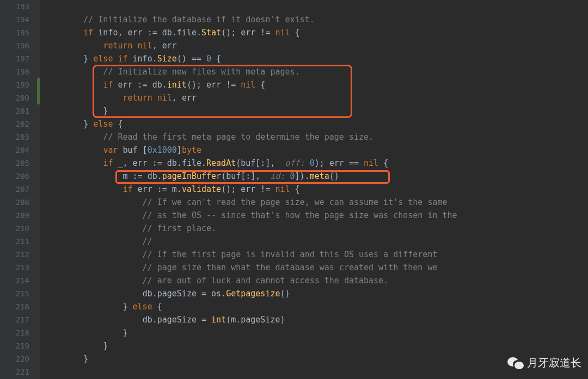 The image size is (588, 379). What do you see at coordinates (17, 333) in the screenshot?
I see `line-number: 218` at bounding box center [17, 333].